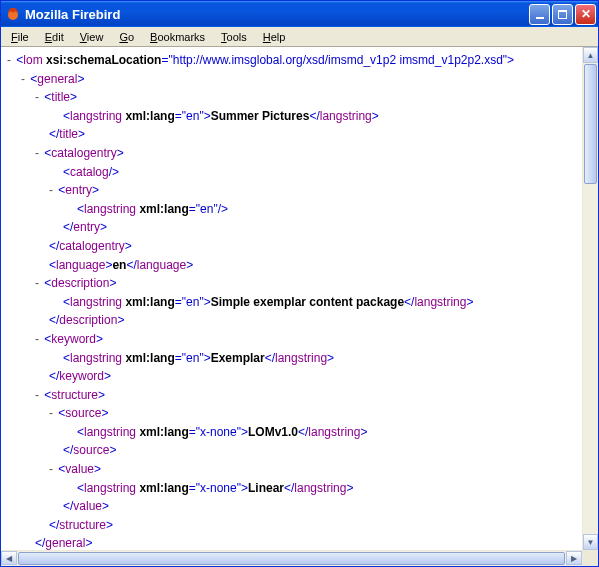 This screenshot has width=599, height=567. What do you see at coordinates (292, 228) in the screenshot?
I see `xml-line: </entry>` at bounding box center [292, 228].